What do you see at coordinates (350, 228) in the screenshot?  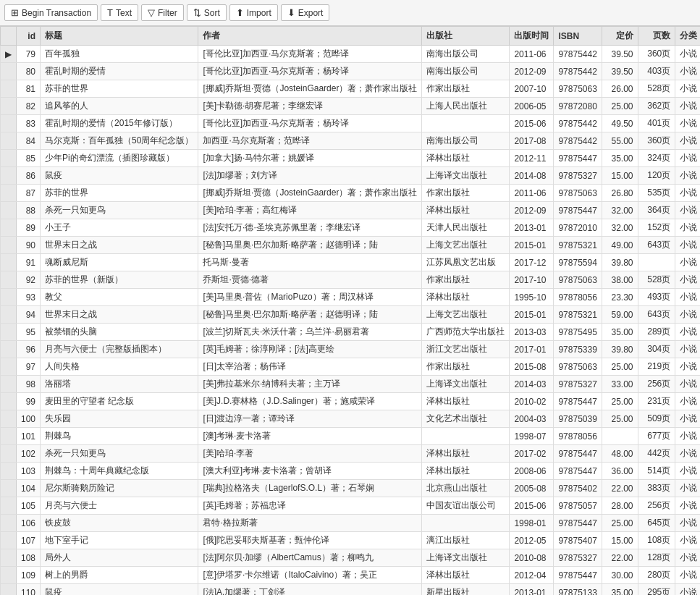 I see `table-row: 89小王子[法]安托万·德·圣埃克苏佩里著；李继宏译天津人民出版社2013-01…` at bounding box center [350, 228].